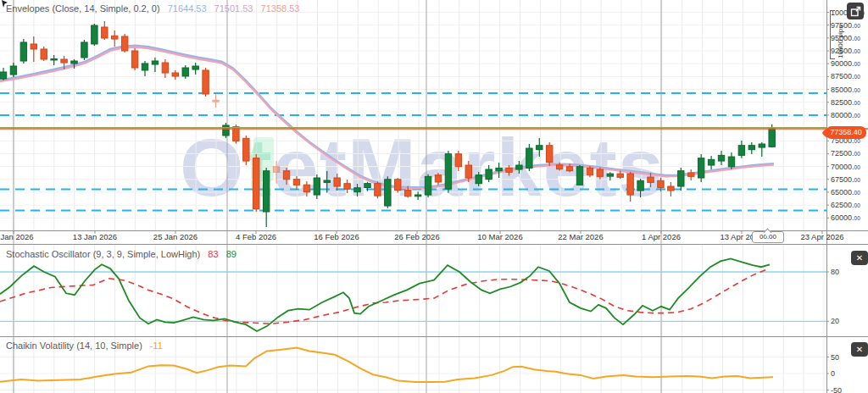 The image size is (868, 393). Describe the element at coordinates (187, 8) in the screenshot. I see `envelope-upper-value: 71644.53` at that location.